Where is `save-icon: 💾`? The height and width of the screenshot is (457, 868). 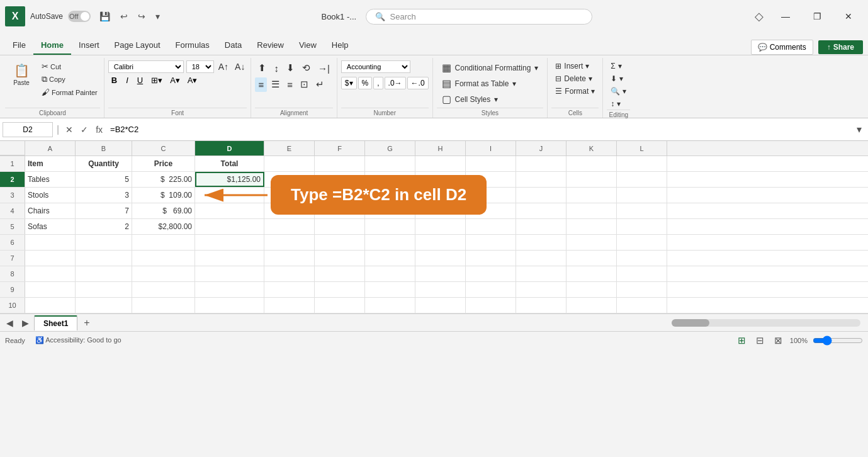 save-icon: 💾 is located at coordinates (104, 16).